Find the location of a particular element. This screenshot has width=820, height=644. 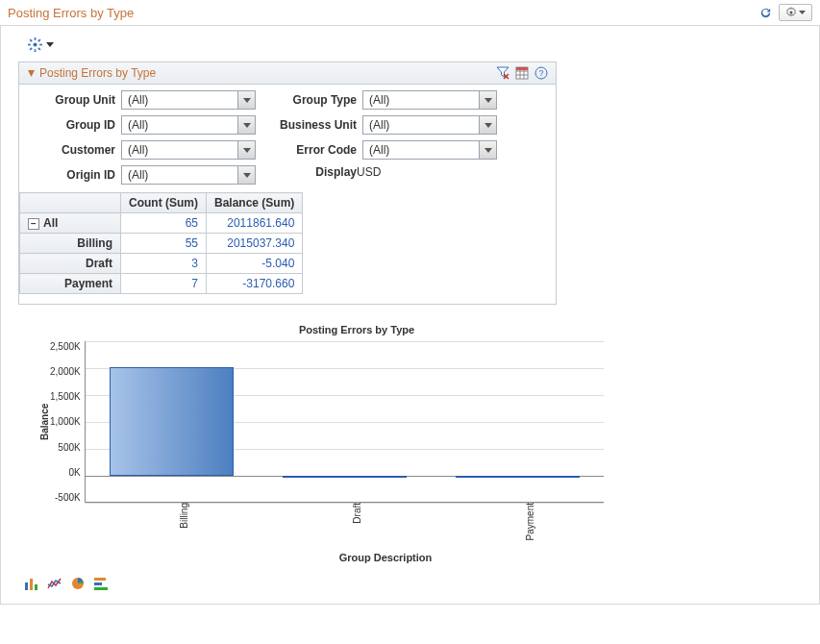

filter-label: Customer is located at coordinates (72, 150).